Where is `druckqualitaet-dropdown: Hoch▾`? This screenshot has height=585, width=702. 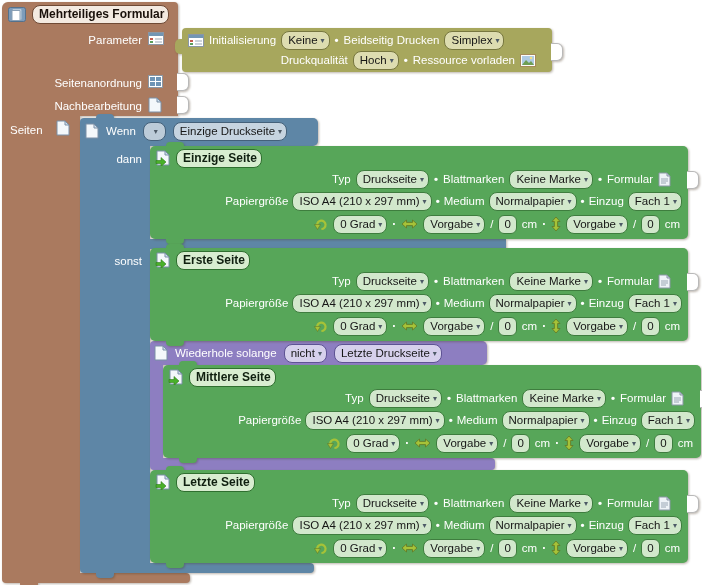 druckqualitaet-dropdown: Hoch▾ is located at coordinates (376, 60).